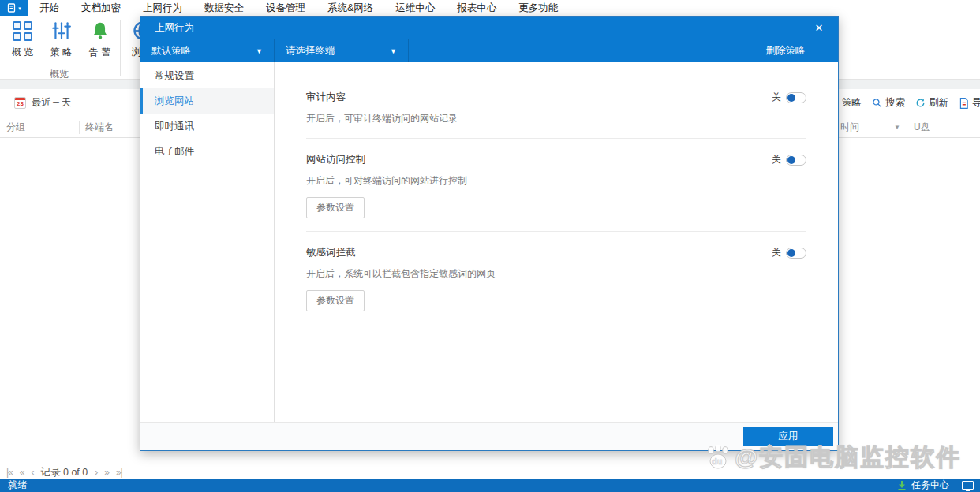 This screenshot has width=980, height=492. I want to click on ribbon-group-divider, so click(120, 48).